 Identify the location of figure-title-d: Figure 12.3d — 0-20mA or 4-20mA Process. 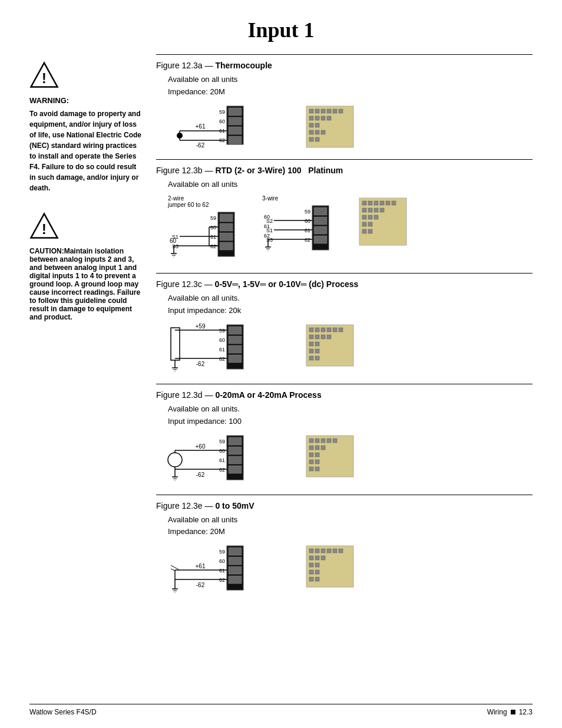
(344, 395).